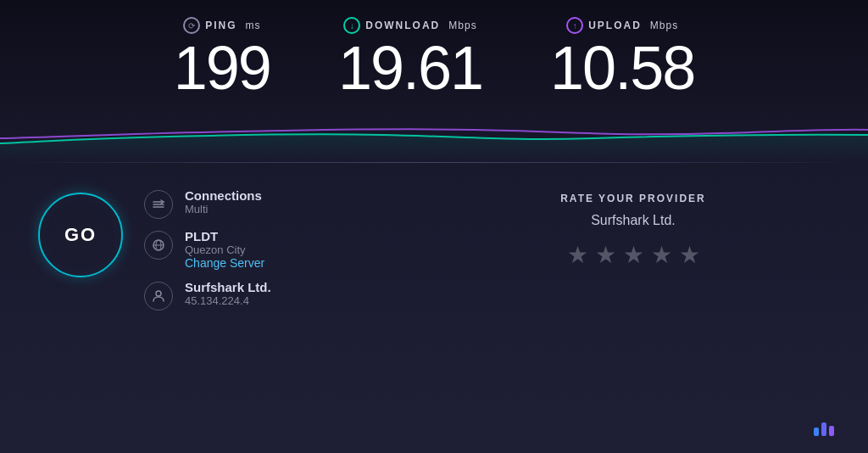 The image size is (868, 453). I want to click on star-5: ★, so click(690, 254).